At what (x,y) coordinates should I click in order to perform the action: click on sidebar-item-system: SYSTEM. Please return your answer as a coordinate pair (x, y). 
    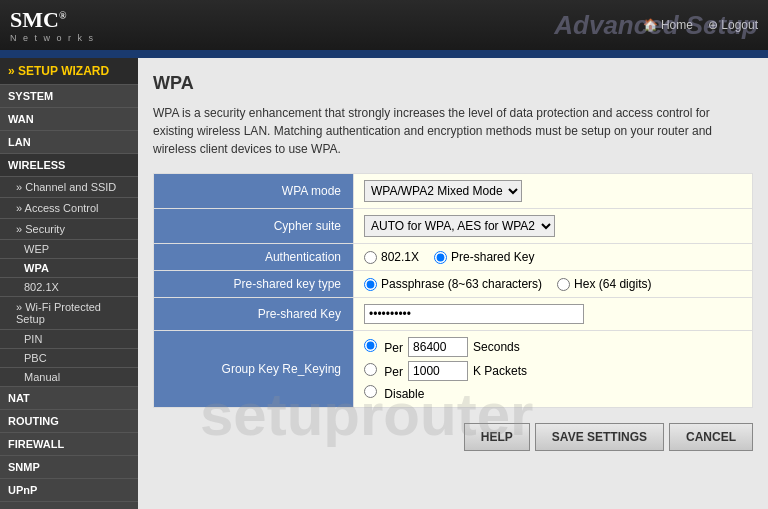
    Looking at the image, I should click on (69, 96).